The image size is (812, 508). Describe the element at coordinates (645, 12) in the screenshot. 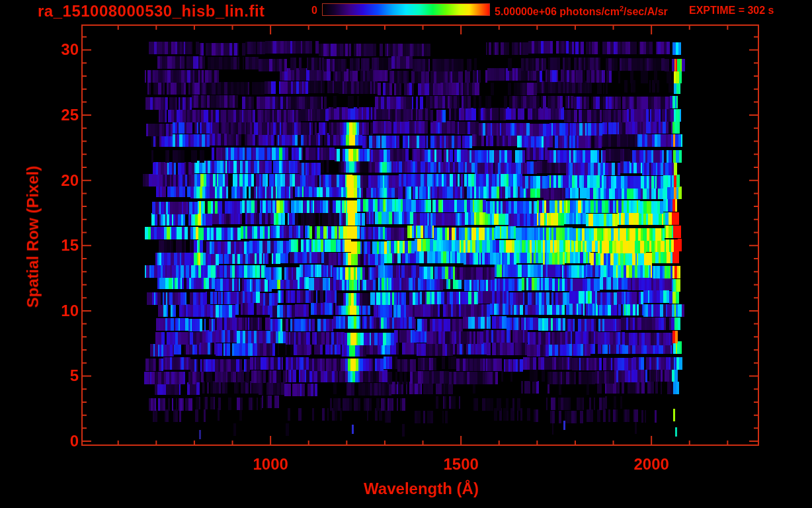

I see `colorbar-max-suffix: /sec/A/sr` at that location.